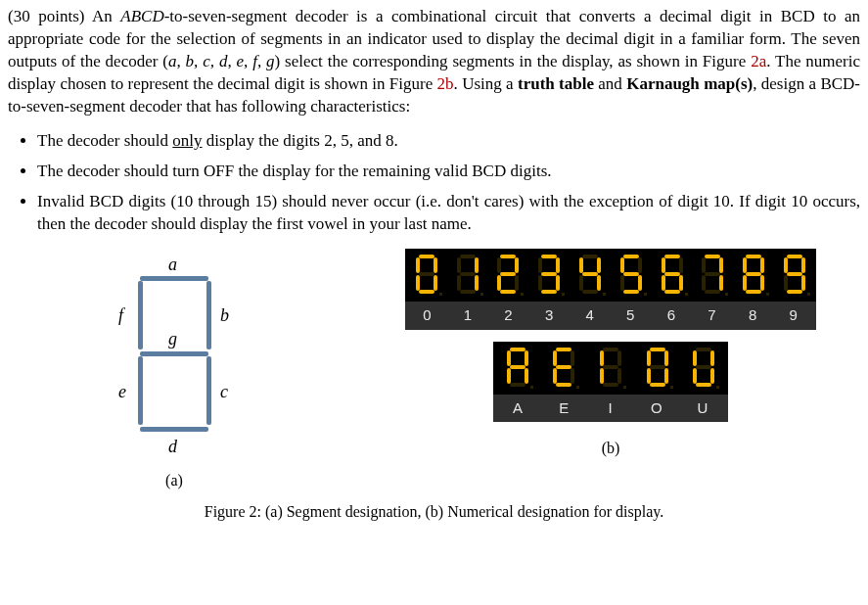 Image resolution: width=868 pixels, height=605 pixels. What do you see at coordinates (703, 408) in the screenshot?
I see `display-label: U` at bounding box center [703, 408].